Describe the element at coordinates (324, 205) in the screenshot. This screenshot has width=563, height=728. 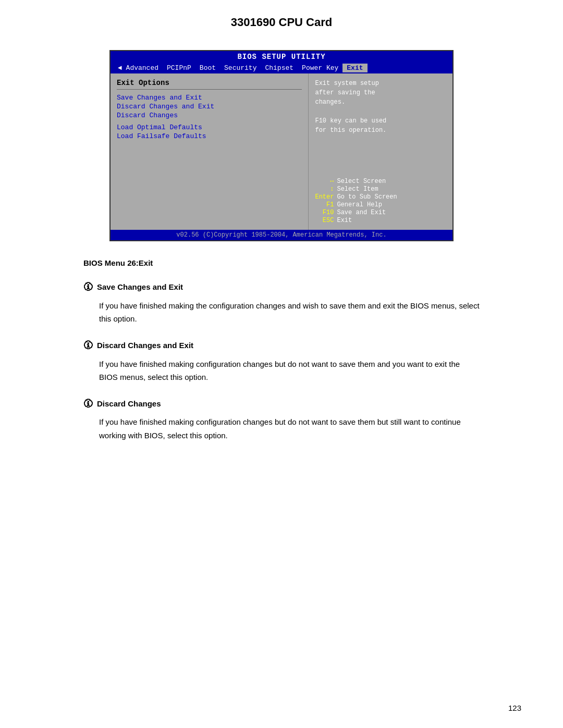
I see `key-f1: F1` at that location.